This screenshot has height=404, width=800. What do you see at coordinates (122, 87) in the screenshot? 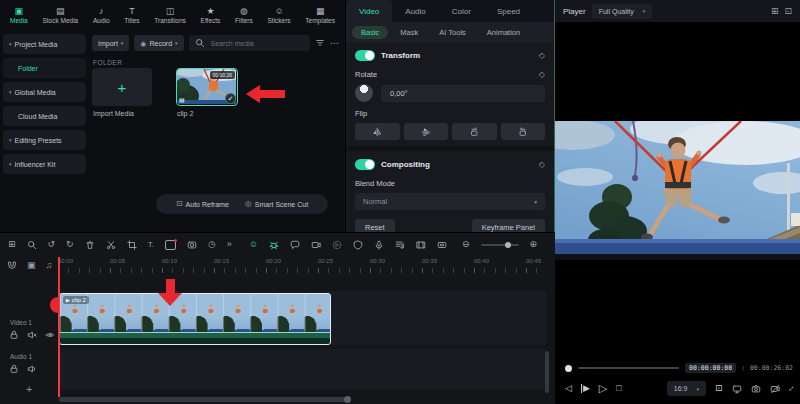
I see `import-media-tile: +` at bounding box center [122, 87].